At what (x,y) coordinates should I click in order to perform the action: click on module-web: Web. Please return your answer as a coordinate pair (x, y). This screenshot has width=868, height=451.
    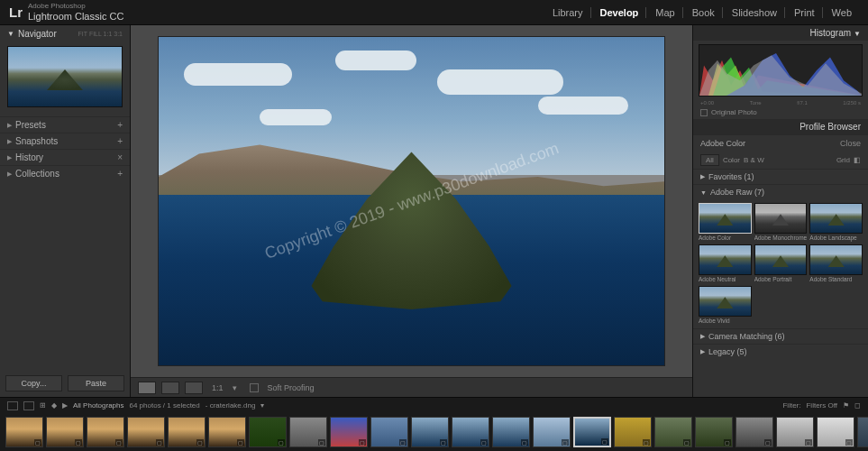
    Looking at the image, I should click on (842, 13).